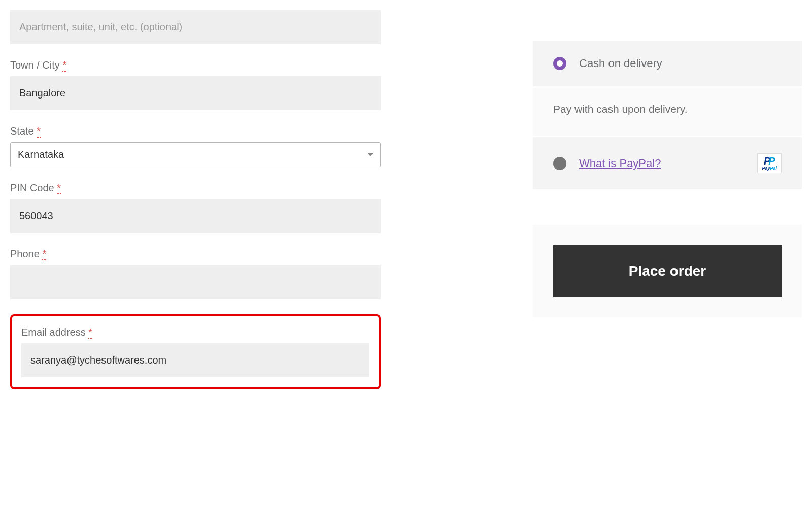 This screenshot has height=523, width=812. I want to click on state-select: Karnataka, so click(195, 154).